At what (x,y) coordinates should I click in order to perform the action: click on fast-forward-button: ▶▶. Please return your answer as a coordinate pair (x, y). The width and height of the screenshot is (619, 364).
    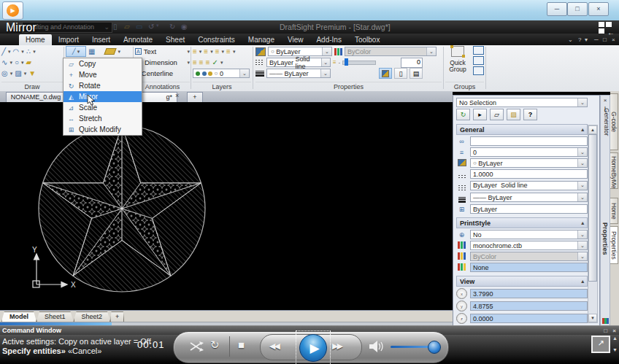
    Looking at the image, I should click on (337, 346).